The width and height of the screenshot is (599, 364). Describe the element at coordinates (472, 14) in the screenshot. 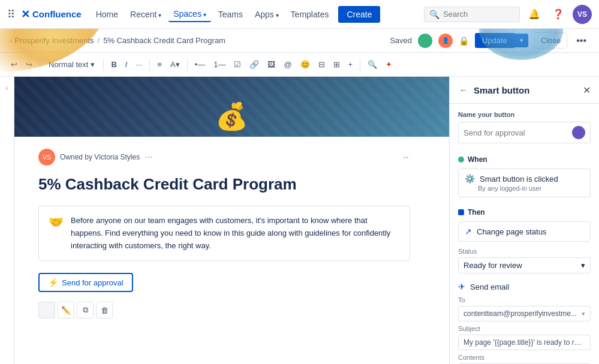

I see `search-bar: 🔍` at that location.